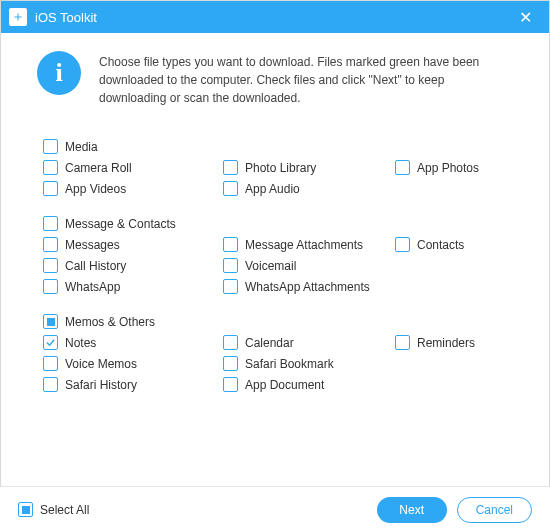  Describe the element at coordinates (451, 342) in the screenshot. I see `item-reminders: Reminders` at that location.